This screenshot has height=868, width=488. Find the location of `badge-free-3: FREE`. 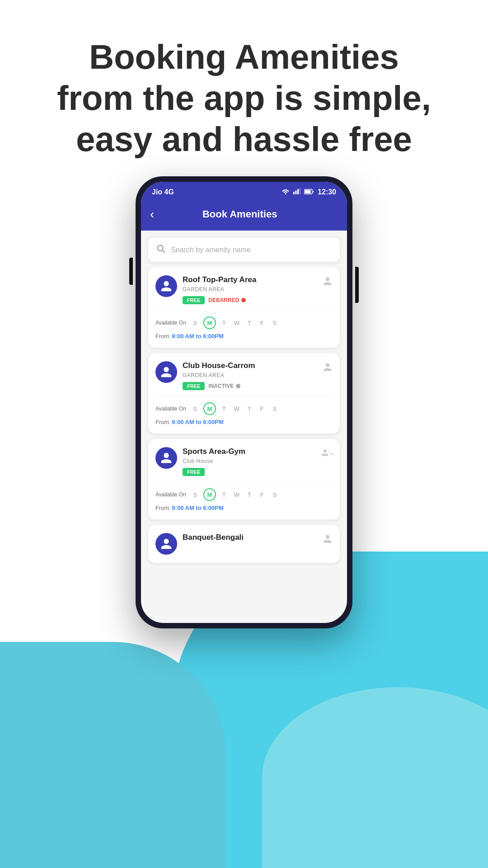

badge-free-3: FREE is located at coordinates (193, 472).